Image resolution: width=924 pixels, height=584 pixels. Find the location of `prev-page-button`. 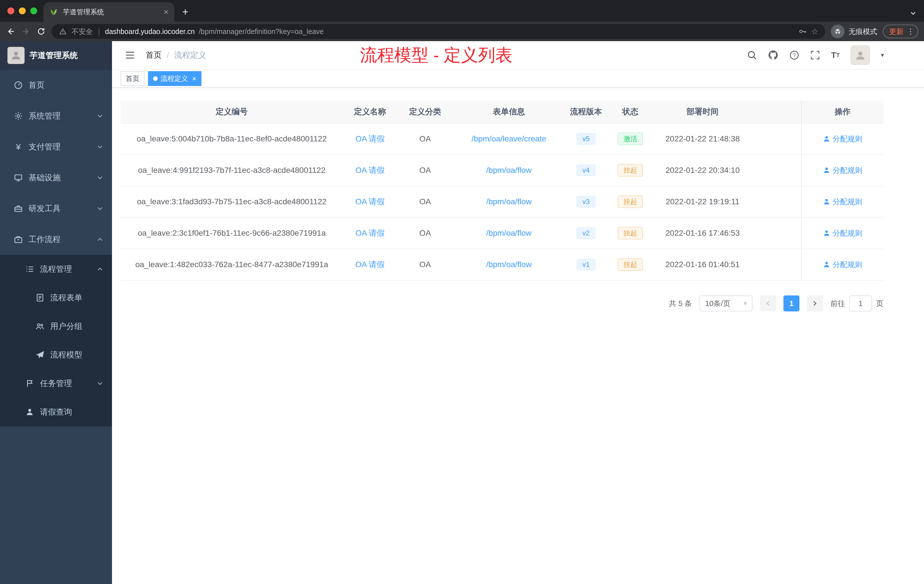

prev-page-button is located at coordinates (768, 304).